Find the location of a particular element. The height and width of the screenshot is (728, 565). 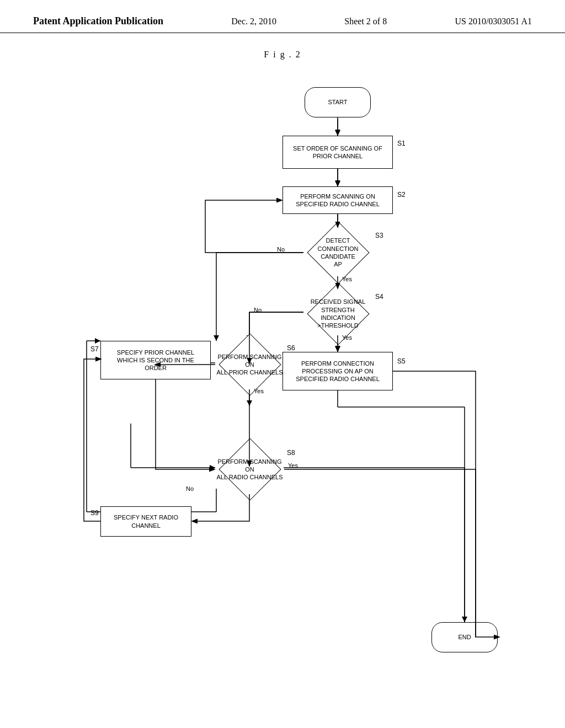

s3-yes-label: Yes is located at coordinates (347, 279).